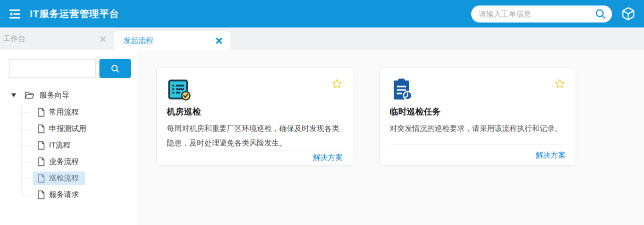 The width and height of the screenshot is (644, 225). Describe the element at coordinates (322, 39) in the screenshot. I see `tab-bar: 工作台 发起流程` at that location.